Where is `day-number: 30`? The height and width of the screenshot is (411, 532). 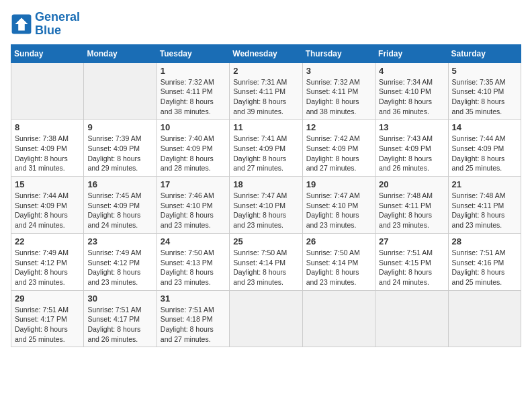 day-number: 30 is located at coordinates (120, 298).